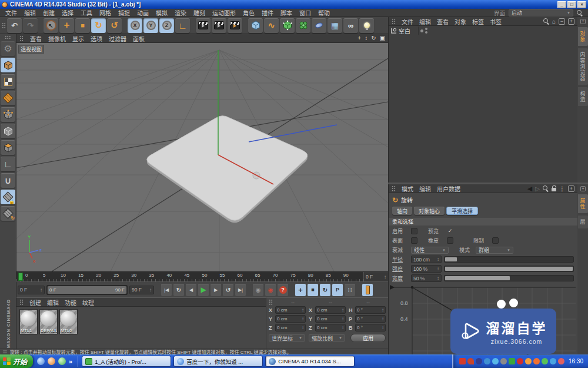 This screenshot has height=368, width=588. Describe the element at coordinates (583, 37) in the screenshot. I see `tab-objects: 对象` at that location.